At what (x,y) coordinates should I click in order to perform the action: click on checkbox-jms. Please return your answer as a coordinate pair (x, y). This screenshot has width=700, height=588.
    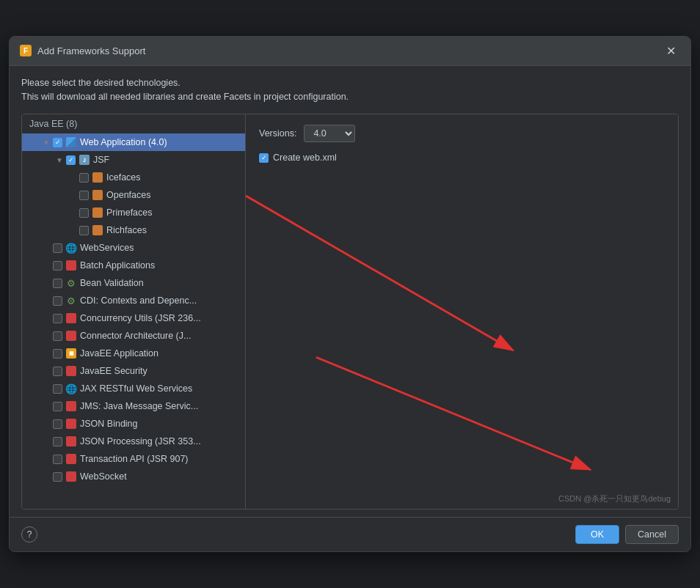
    Looking at the image, I should click on (57, 406).